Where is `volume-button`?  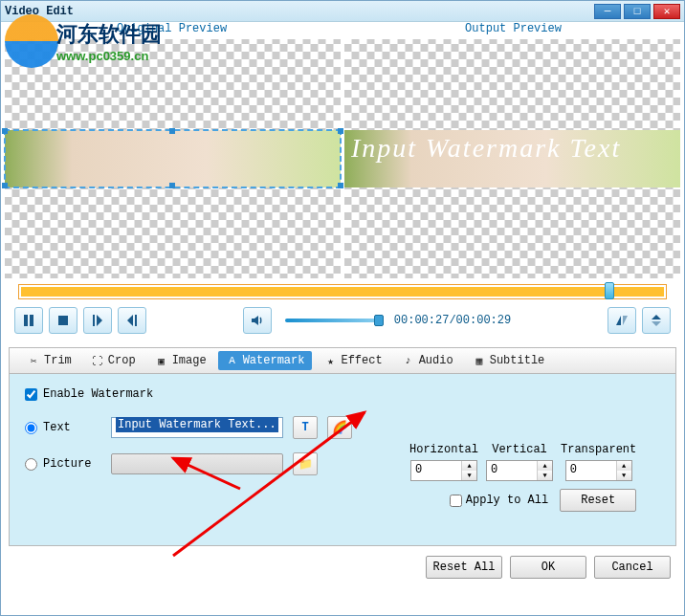
volume-button is located at coordinates (257, 320).